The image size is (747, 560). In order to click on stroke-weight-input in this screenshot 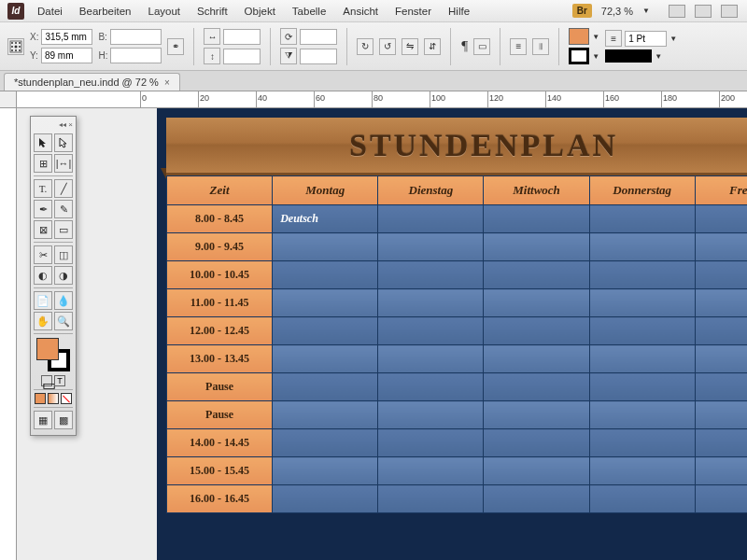, I will do `click(646, 39)`.